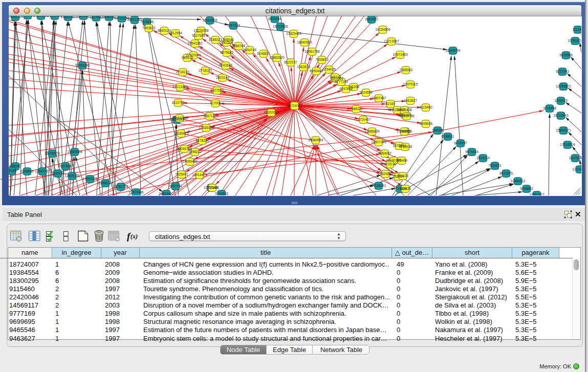 This screenshot has width=588, height=372. What do you see at coordinates (404, 110) in the screenshot?
I see `svg-text: 10025438` at bounding box center [404, 110].